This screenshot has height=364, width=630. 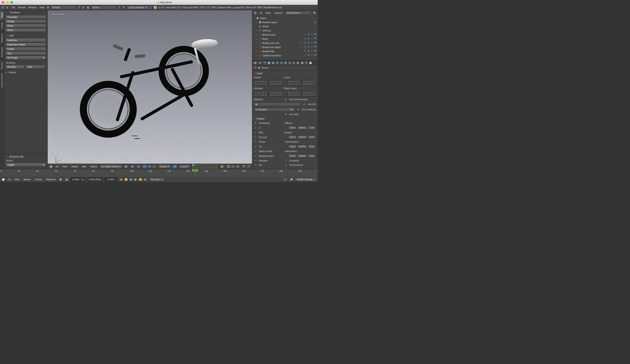 What do you see at coordinates (285, 22) in the screenshot?
I see `outliner-row: ▸ ▦ RenderLayers ▥` at bounding box center [285, 22].